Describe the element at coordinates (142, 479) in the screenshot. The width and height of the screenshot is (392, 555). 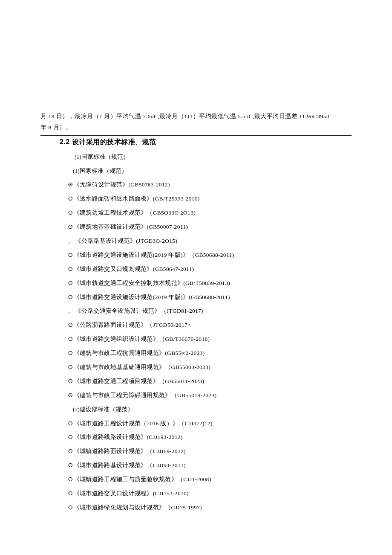
I see `list-item-text: 《城镇道路工程施工与质量验收规范》（CJJ1-2008)` at that location.